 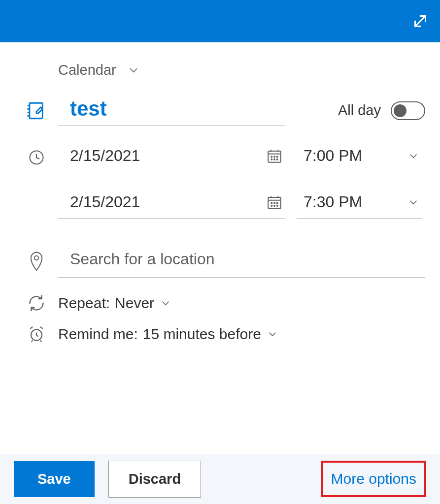 I want to click on start-time-field: 7:00 PM, so click(x=359, y=158).